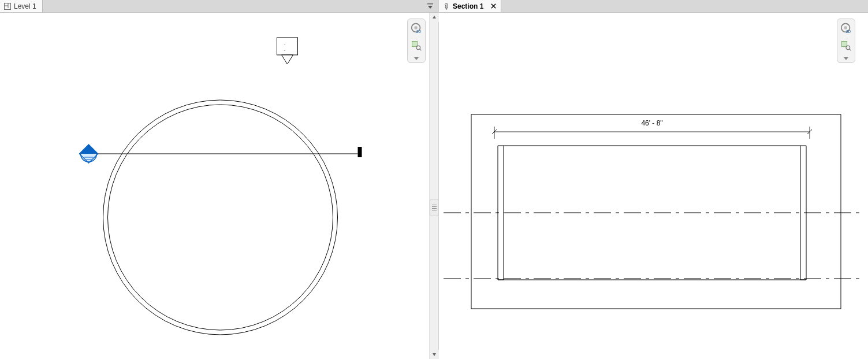 The width and height of the screenshot is (868, 359). Describe the element at coordinates (446, 6) in the screenshot. I see `pin-icon` at that location.